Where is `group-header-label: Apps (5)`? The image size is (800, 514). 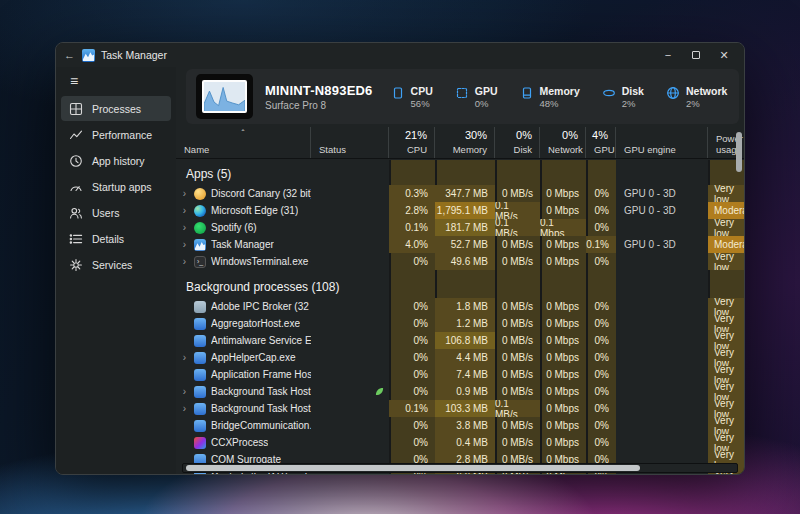 group-header-label: Apps (5) is located at coordinates (208, 174).